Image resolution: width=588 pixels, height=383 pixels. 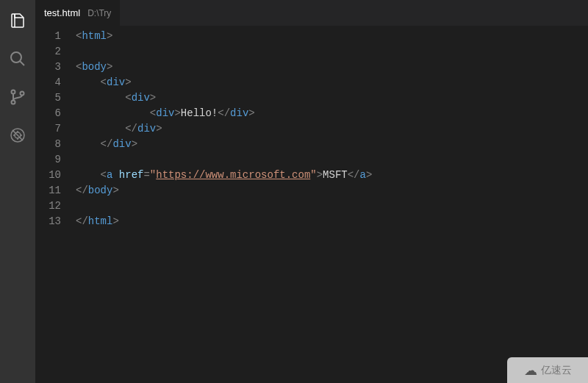 What do you see at coordinates (332, 113) in the screenshot?
I see `code-line: <div>Hello!</div>` at bounding box center [332, 113].